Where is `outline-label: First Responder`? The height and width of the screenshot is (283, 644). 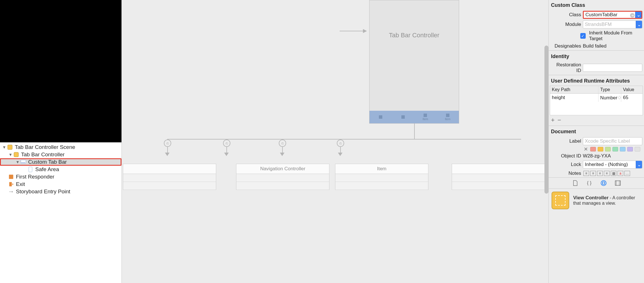 outline-label: First Responder is located at coordinates (35, 177).